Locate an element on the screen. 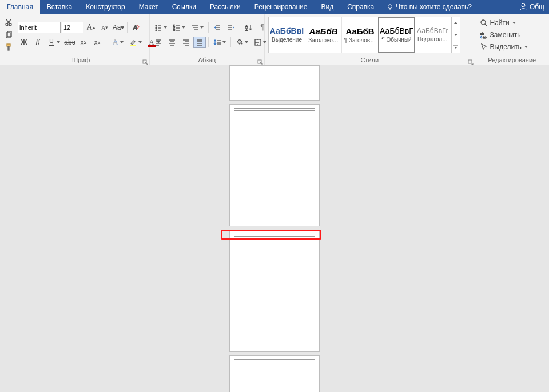 The width and height of the screenshot is (549, 392). group-paragraph: 123 AZ ¶ Абзац is located at coordinates (207, 39).